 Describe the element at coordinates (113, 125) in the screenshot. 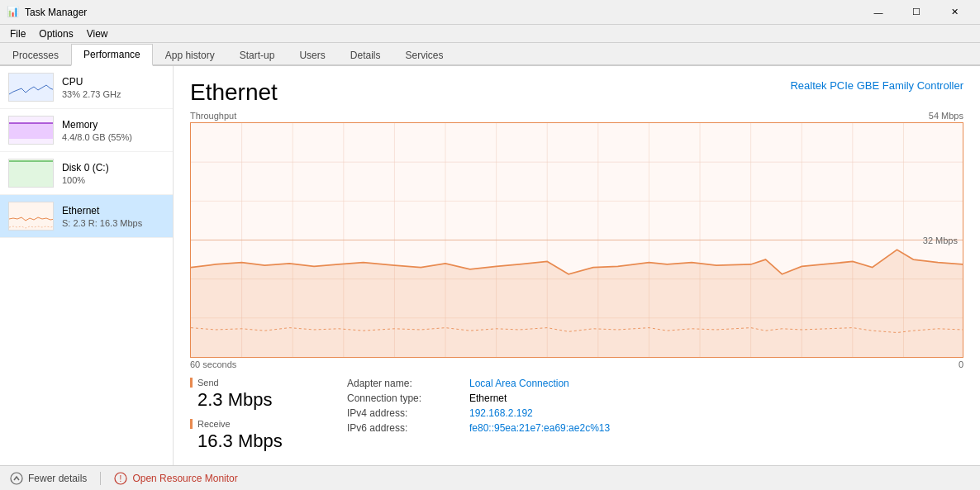

I see `memory-title: Memory` at that location.